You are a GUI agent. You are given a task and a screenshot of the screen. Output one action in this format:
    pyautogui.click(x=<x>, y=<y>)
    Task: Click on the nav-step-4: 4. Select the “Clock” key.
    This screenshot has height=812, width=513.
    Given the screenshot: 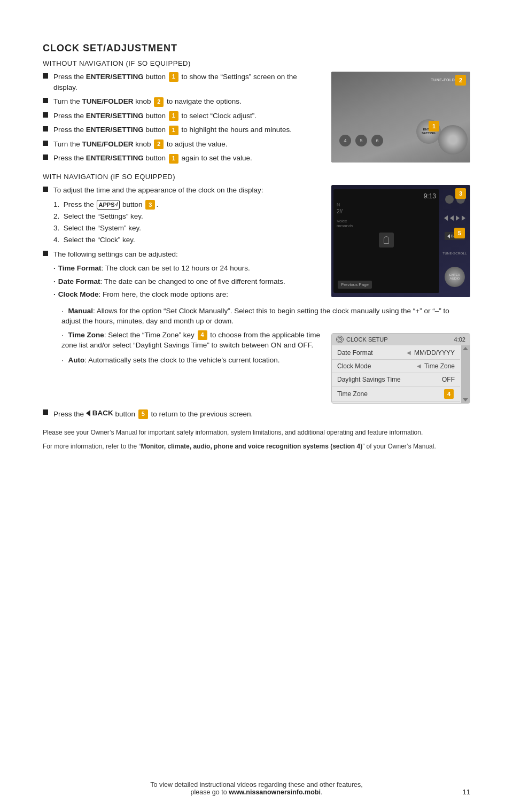 What is the action you would take?
    pyautogui.click(x=187, y=240)
    